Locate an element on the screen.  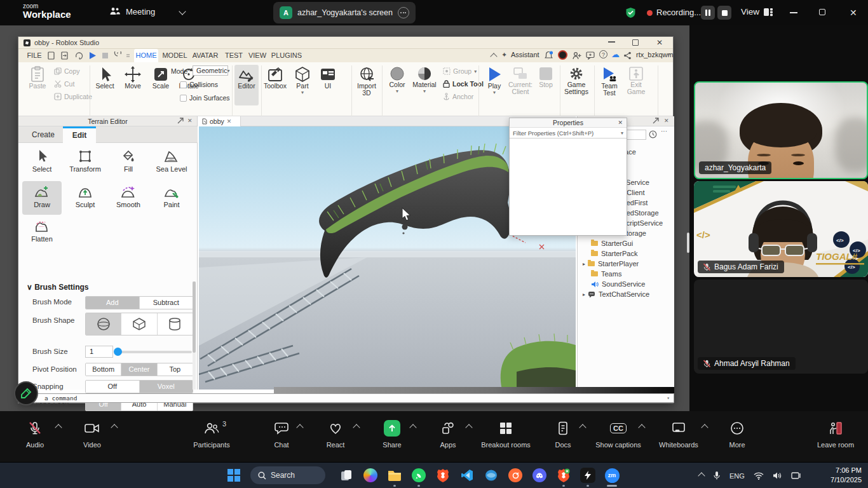
viewport-tab-close-icon: ✕ is located at coordinates (229, 121).